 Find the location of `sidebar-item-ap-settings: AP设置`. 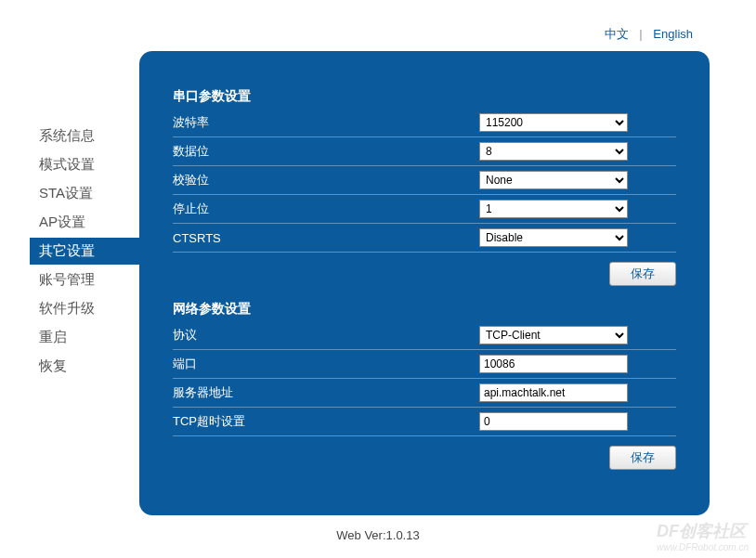

sidebar-item-ap-settings: AP设置 is located at coordinates (85, 223).